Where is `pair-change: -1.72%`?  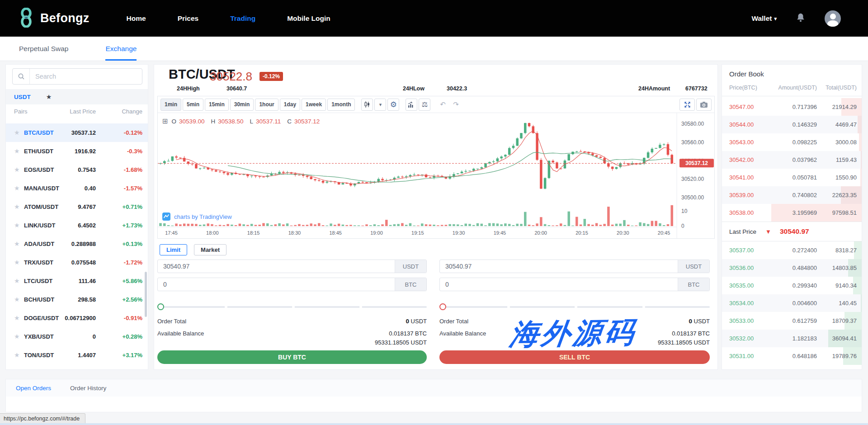 pair-change: -1.72% is located at coordinates (133, 262).